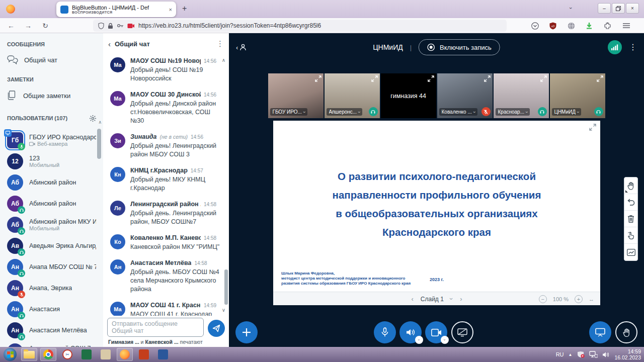 This screenshot has width=644, height=362. What do you see at coordinates (578, 96) in the screenshot?
I see `webcam-tile: ЦНМиИД›` at bounding box center [578, 96].